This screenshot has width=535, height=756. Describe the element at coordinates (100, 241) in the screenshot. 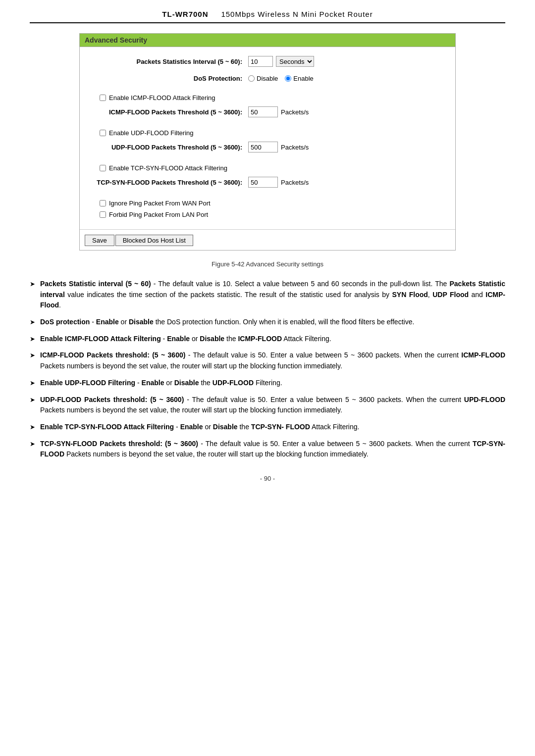

I see `save-button: Save` at that location.